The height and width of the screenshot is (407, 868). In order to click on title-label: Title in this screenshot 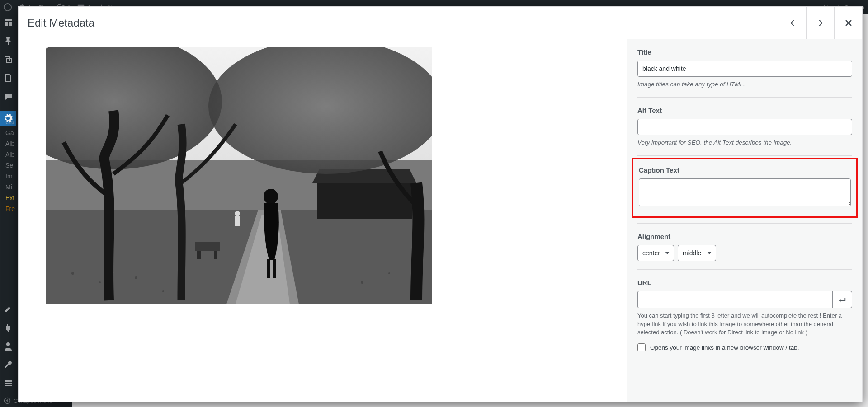, I will do `click(745, 52)`.